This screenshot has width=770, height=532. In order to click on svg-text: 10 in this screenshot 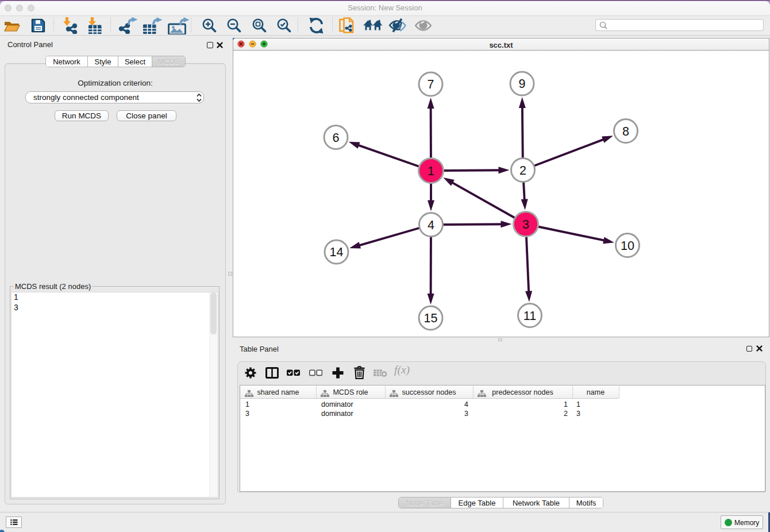, I will do `click(627, 246)`.